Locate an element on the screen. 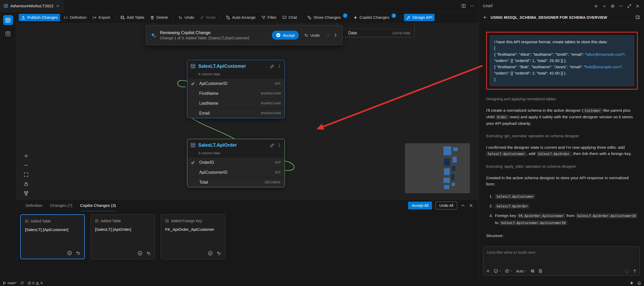  screen-picker is located at coordinates (498, 271).